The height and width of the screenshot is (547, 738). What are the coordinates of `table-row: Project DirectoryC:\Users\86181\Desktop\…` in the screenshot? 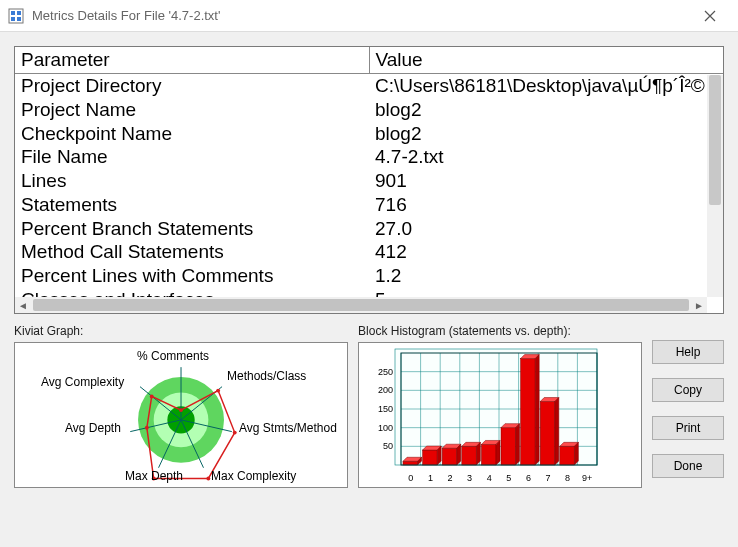 It's located at (369, 86).